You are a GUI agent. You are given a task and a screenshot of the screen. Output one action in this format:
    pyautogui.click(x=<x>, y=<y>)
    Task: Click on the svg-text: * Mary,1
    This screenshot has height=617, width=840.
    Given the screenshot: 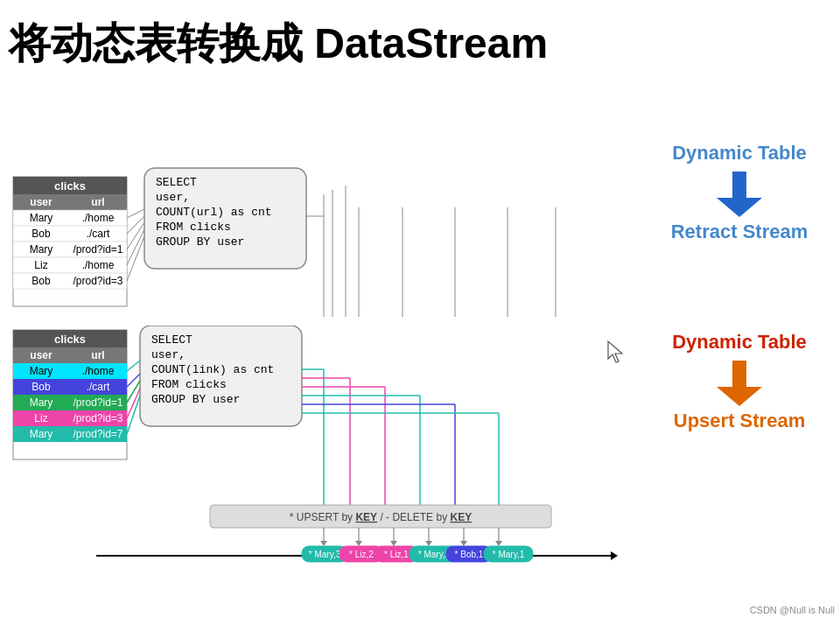 What is the action you would take?
    pyautogui.click(x=509, y=555)
    